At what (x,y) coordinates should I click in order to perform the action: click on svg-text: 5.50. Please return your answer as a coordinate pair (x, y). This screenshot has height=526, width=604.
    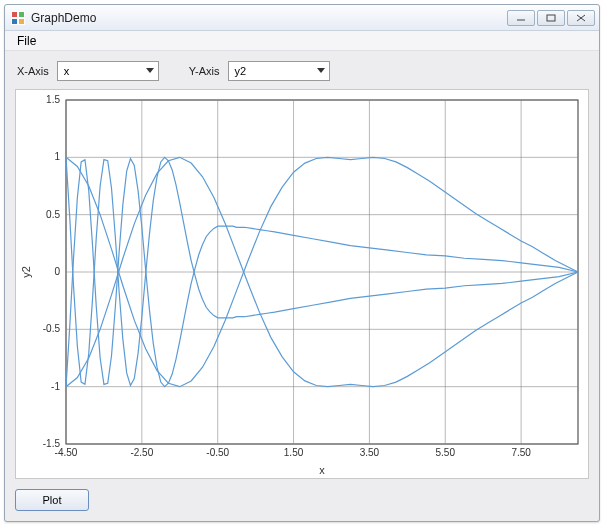
    Looking at the image, I should click on (446, 452).